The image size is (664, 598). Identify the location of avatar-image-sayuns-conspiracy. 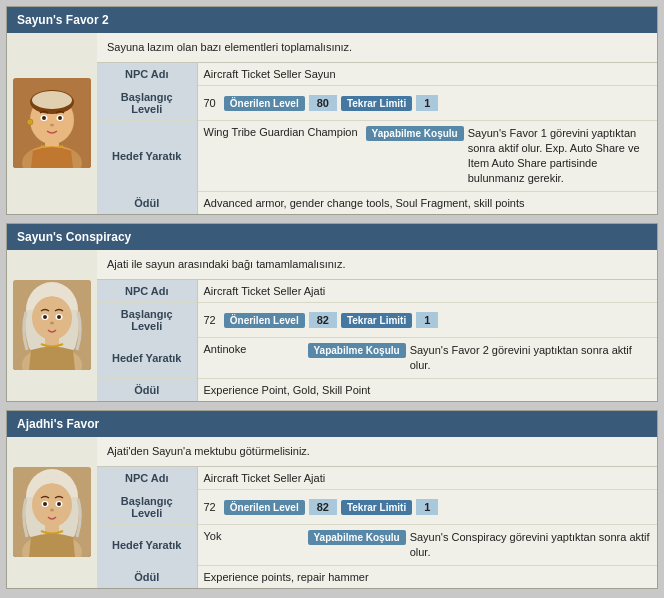
(52, 325).